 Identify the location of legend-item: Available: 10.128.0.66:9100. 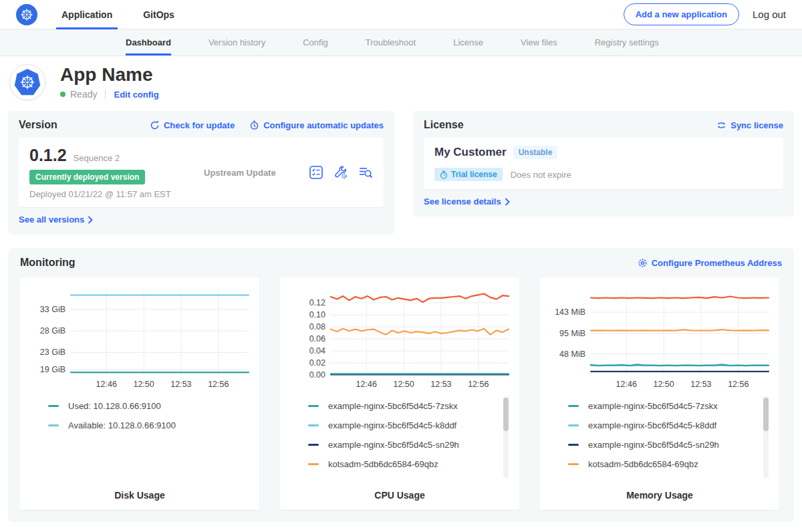
(154, 425).